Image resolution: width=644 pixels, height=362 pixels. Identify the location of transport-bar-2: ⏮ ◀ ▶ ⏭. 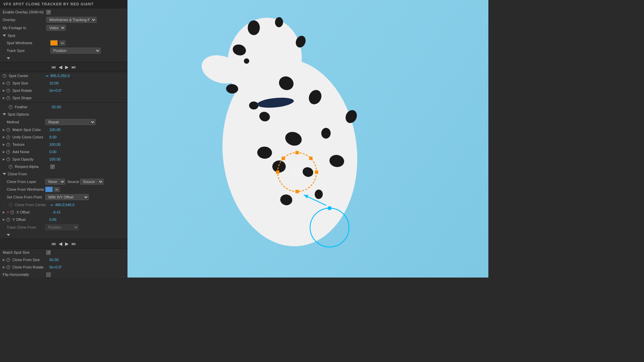
(64, 244).